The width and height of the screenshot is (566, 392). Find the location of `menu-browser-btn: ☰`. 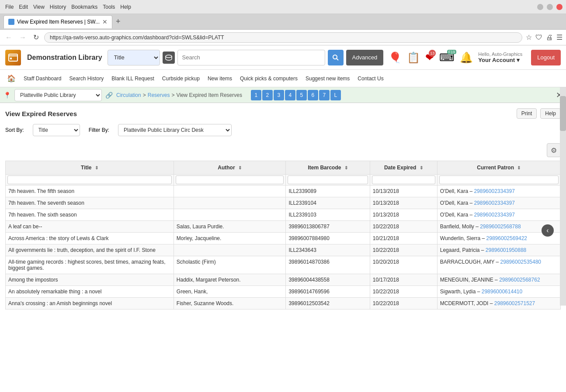

menu-browser-btn: ☰ is located at coordinates (559, 38).